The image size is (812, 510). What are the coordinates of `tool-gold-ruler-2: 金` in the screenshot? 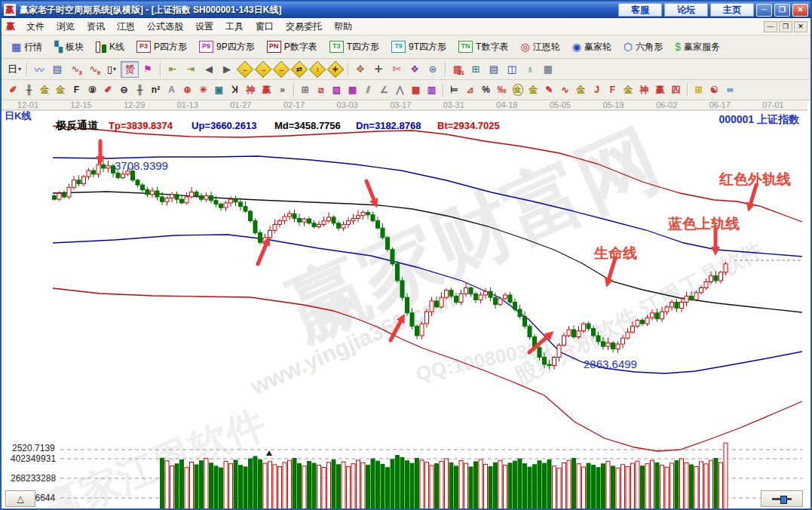 It's located at (60, 90).